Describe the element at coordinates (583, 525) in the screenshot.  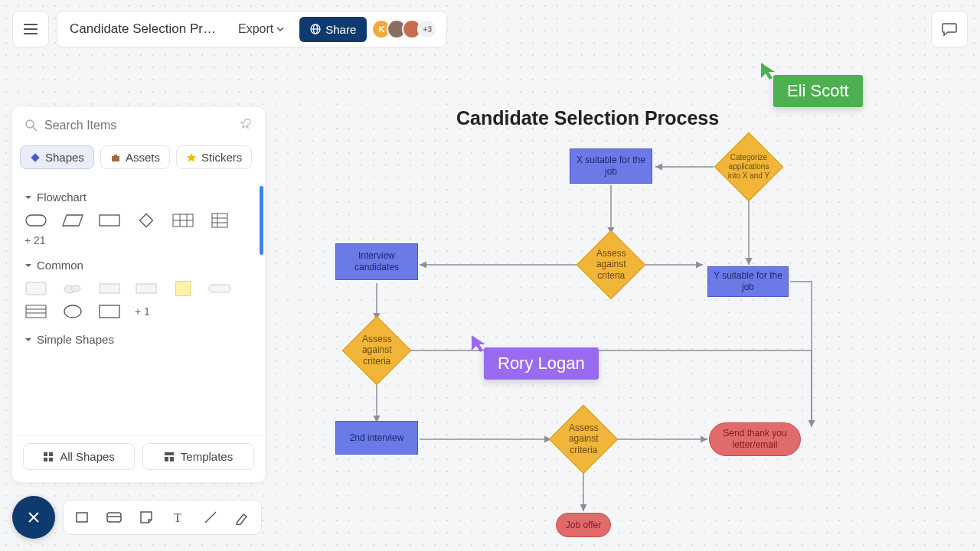
I see `node-job-offer: Job offer` at that location.